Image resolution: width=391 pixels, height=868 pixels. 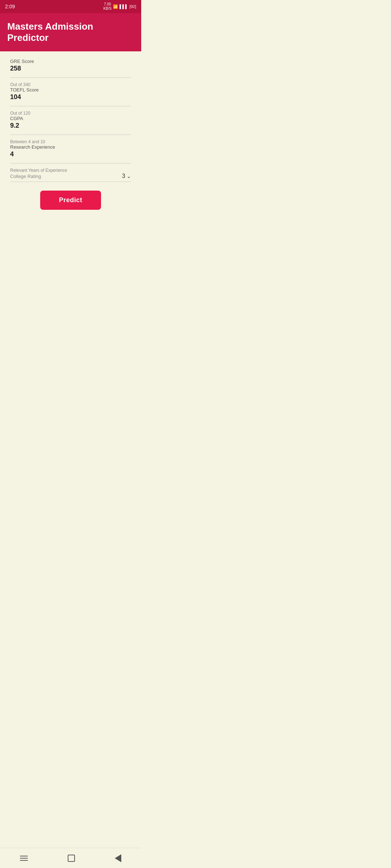 I want to click on research-experience-label: Research Experience, so click(x=71, y=147).